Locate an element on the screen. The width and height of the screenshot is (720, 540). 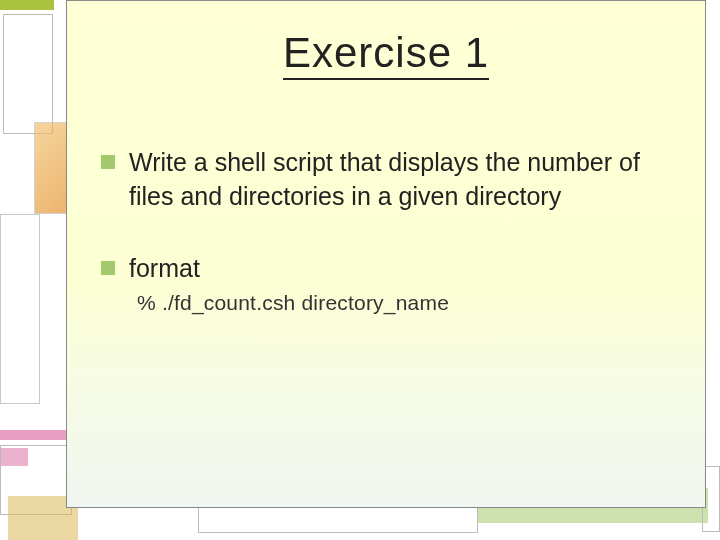
bullet-text: Write a shell script that displays the n… is located at coordinates (407, 180).